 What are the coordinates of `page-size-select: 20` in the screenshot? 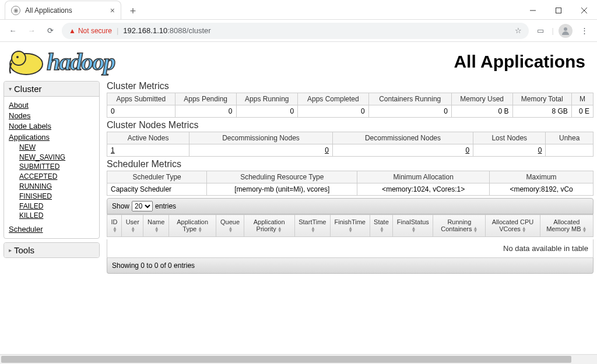 It's located at (142, 206).